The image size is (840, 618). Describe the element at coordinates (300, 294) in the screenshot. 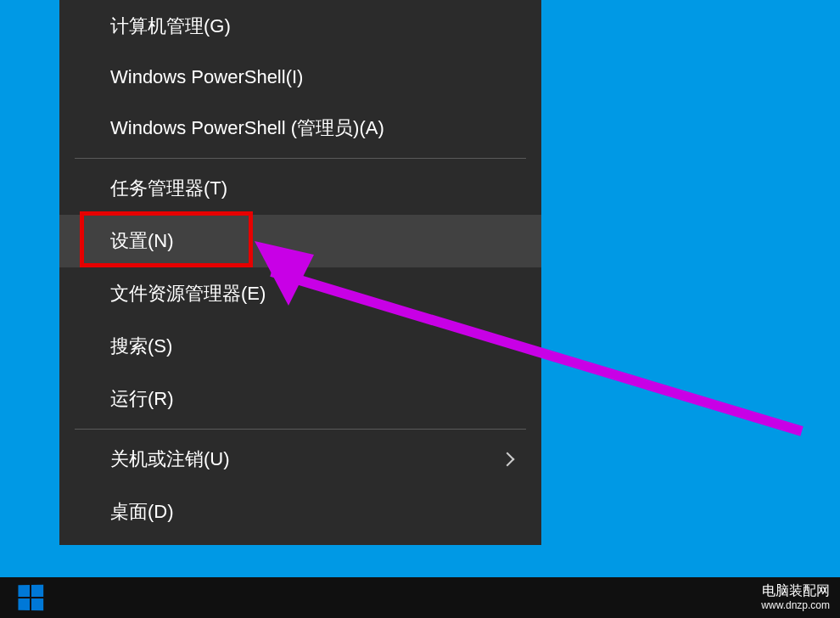

I see `menu-item-file-explorer: 文件资源管理器(E)` at that location.